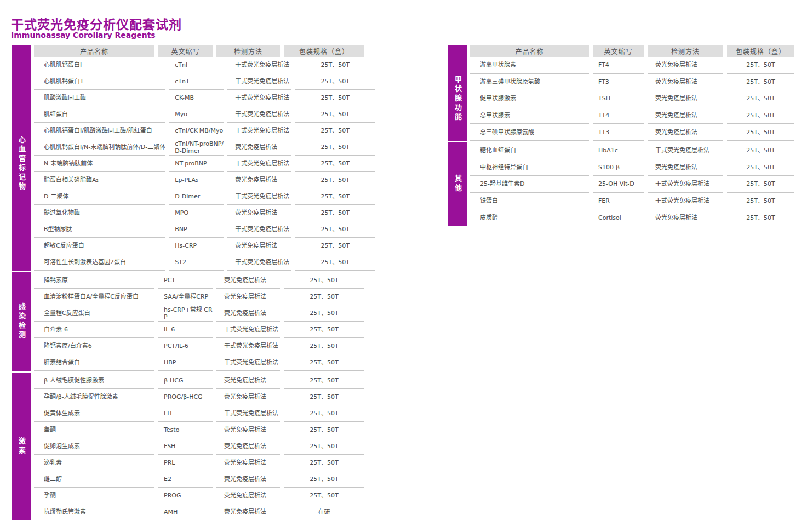  Describe the element at coordinates (618, 116) in the screenshot. I see `abbreviation-cell: TT4` at that location.